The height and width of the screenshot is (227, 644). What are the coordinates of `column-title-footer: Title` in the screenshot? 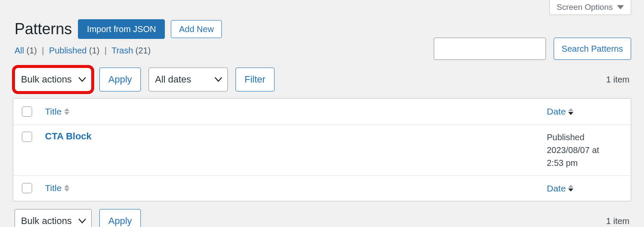 It's located at (57, 188).